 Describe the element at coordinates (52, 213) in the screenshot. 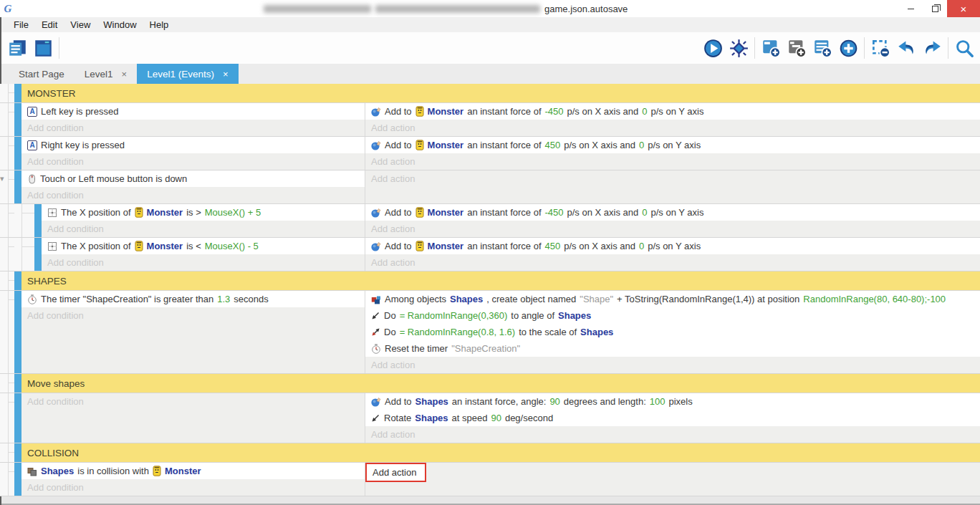

I see `position-icon` at that location.